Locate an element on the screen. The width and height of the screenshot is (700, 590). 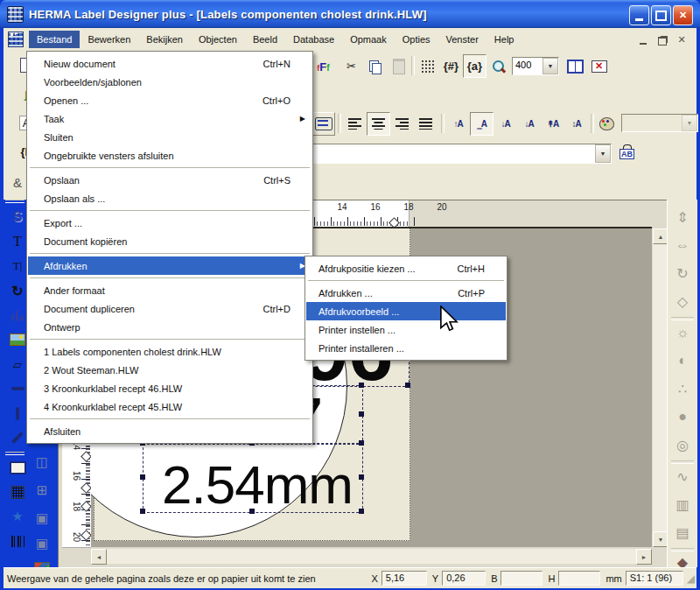
valign-cap-button: ↟A is located at coordinates (553, 124).